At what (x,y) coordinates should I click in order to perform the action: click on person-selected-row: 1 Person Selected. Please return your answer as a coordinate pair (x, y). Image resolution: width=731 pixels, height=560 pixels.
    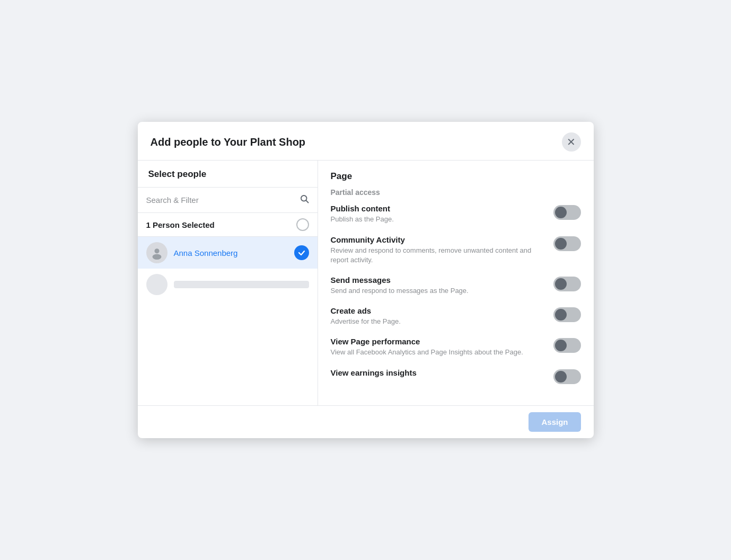
    Looking at the image, I should click on (228, 225).